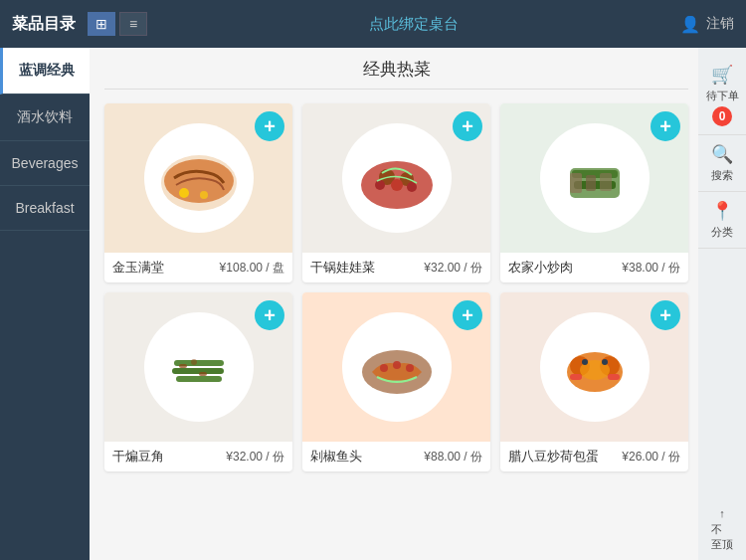 This screenshot has height=560, width=746. I want to click on back-to-top-button: ↑ 不至顶, so click(722, 529).